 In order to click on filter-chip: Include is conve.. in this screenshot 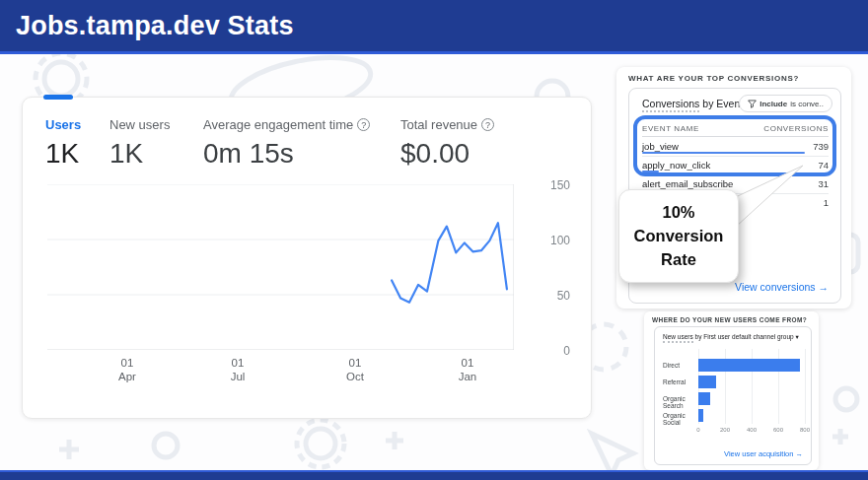, I will do `click(785, 103)`.